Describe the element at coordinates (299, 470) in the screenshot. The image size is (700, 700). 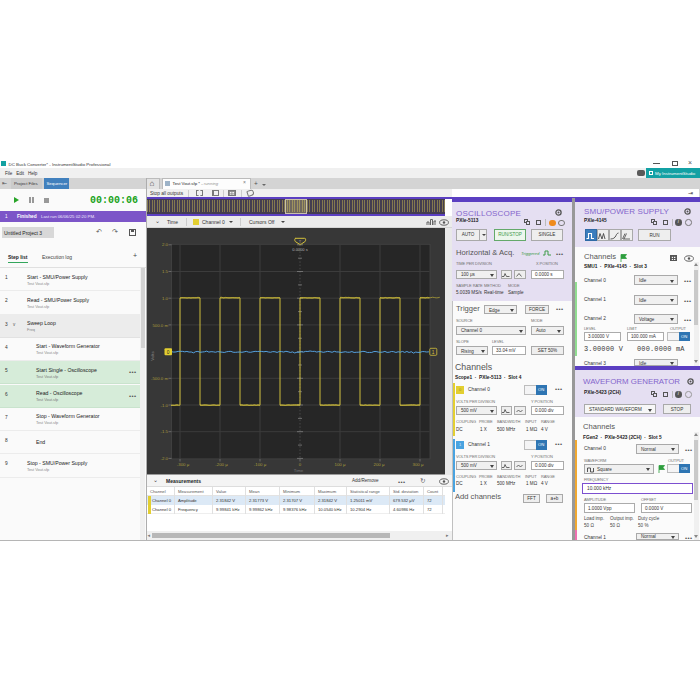
I see `svg-text: Time` at that location.